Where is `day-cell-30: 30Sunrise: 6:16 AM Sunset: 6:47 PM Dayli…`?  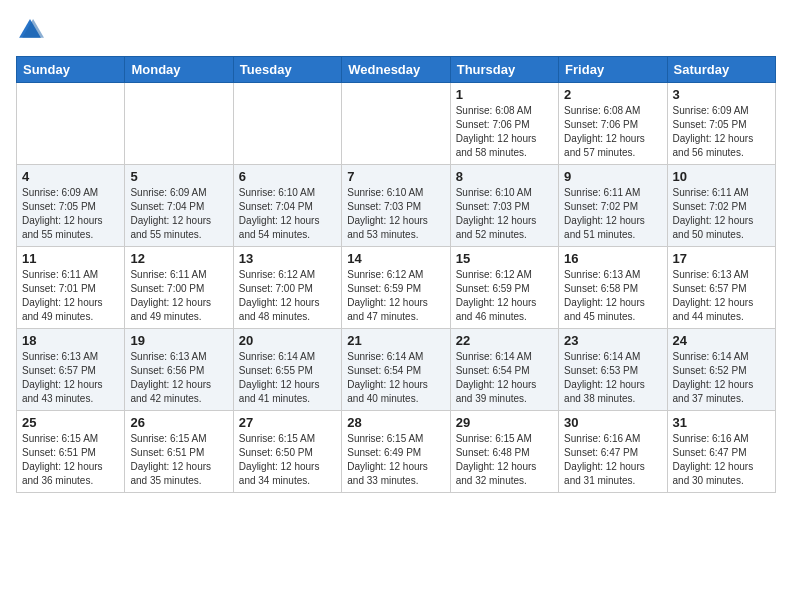
day-cell-30: 30Sunrise: 6:16 AM Sunset: 6:47 PM Dayli… is located at coordinates (613, 452).